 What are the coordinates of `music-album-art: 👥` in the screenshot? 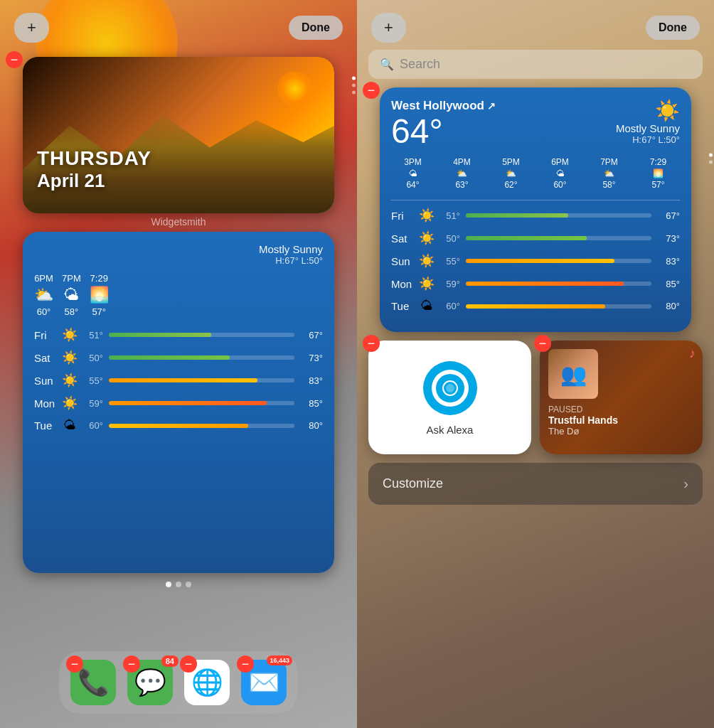 It's located at (573, 374).